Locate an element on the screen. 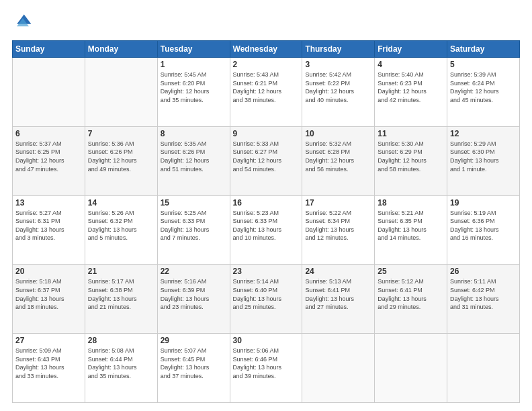 The width and height of the screenshot is (532, 411). day-info: Sunrise: 5:40 AM Sunset: 6:23 PM Dayligh… is located at coordinates (411, 87).